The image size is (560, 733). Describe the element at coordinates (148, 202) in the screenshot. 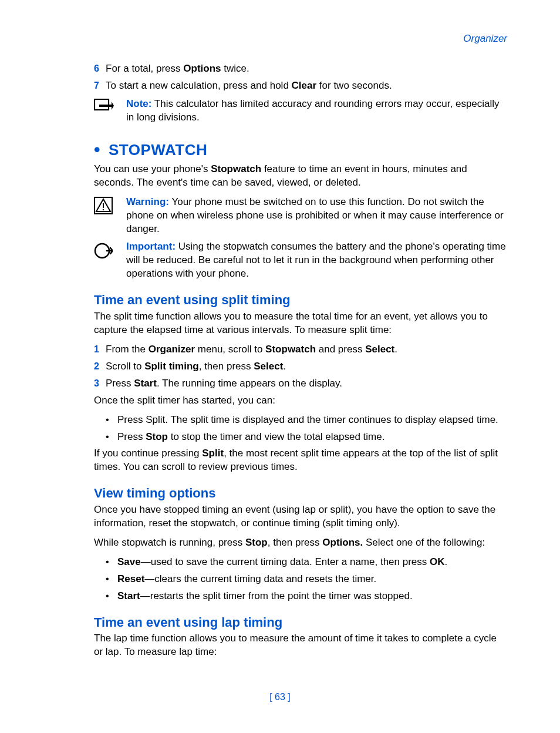

I see `warning-label: Warning:` at that location.